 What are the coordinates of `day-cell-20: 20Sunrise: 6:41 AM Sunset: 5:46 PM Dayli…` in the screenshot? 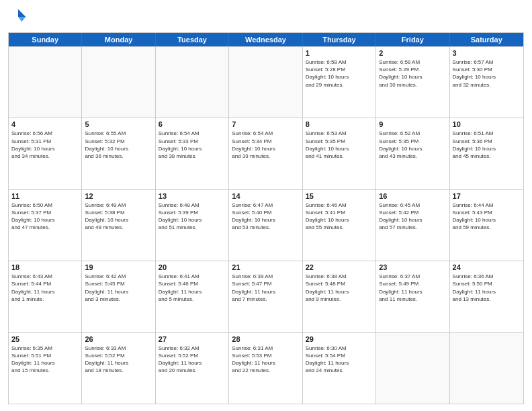 It's located at (192, 297).